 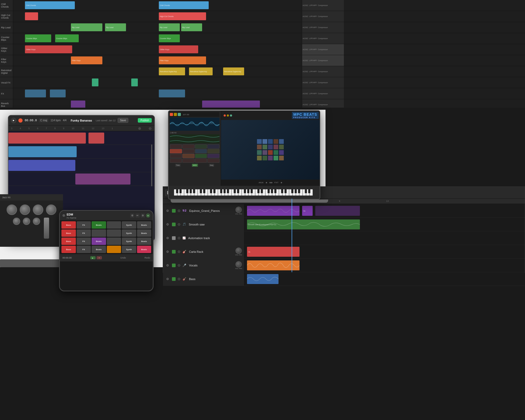 I want to click on top-clip-2-3: Rip Lead, so click(x=192, y=27).